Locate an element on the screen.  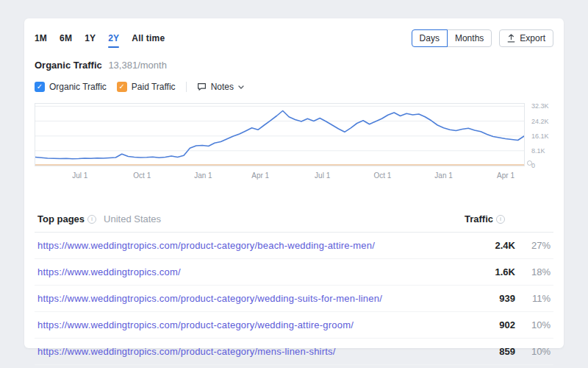
y-axis-tick-label: 24.2K is located at coordinates (540, 121).